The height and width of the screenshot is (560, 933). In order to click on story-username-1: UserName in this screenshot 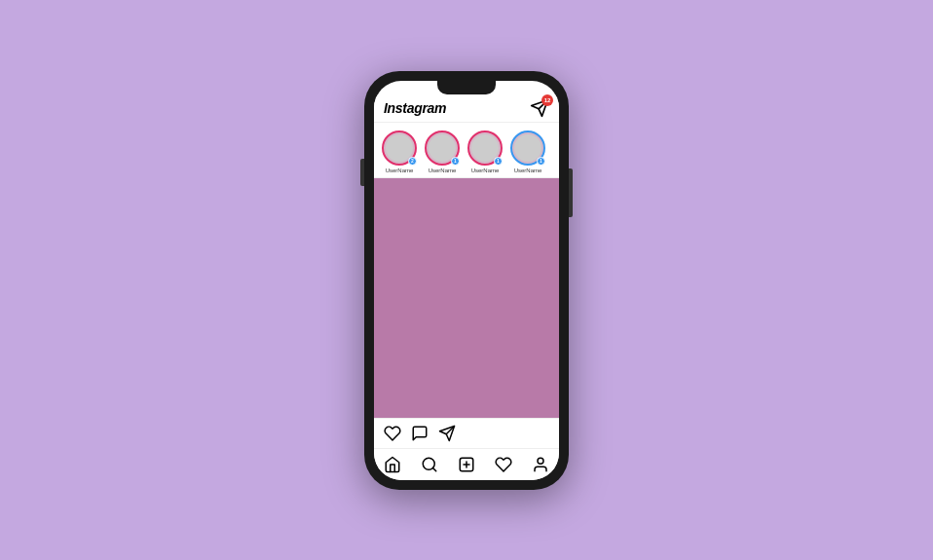, I will do `click(399, 170)`.